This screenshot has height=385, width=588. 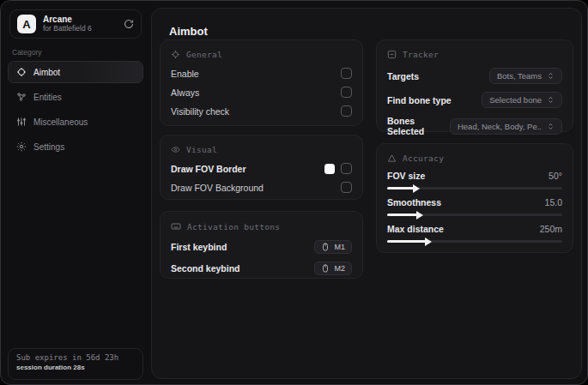 I want to click on sidebar-item-label: Miscellaneous, so click(x=60, y=122).